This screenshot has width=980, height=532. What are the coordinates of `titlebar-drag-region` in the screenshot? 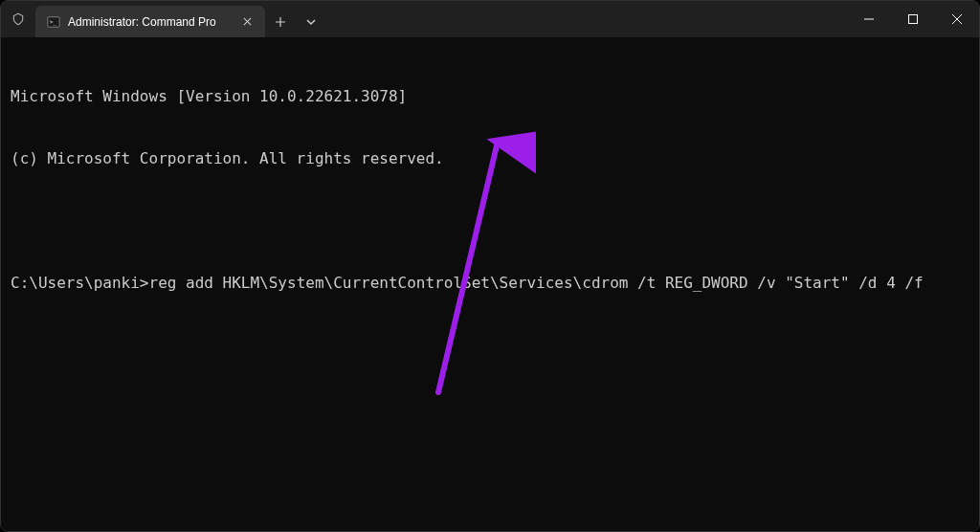 It's located at (587, 19).